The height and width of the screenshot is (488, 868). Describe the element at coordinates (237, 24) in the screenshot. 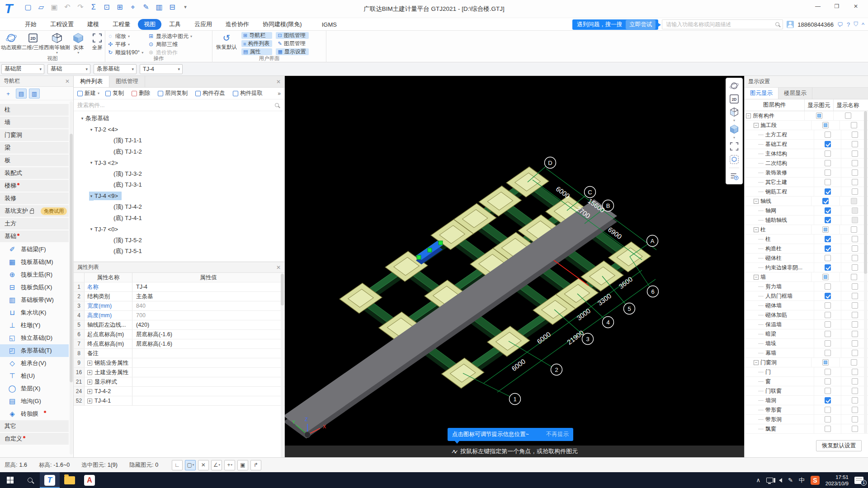

I see `ribbon-tab: 造价协作` at that location.